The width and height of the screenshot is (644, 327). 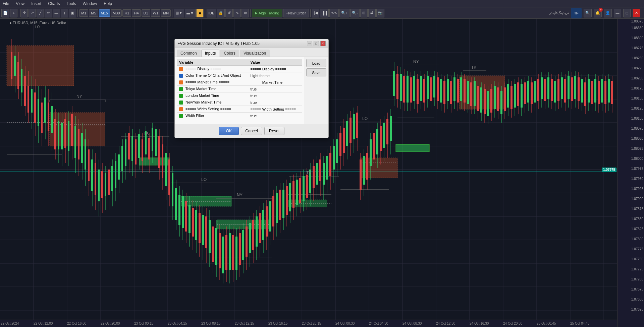 I want to click on dialog-minimize-button: —, so click(x=310, y=44).